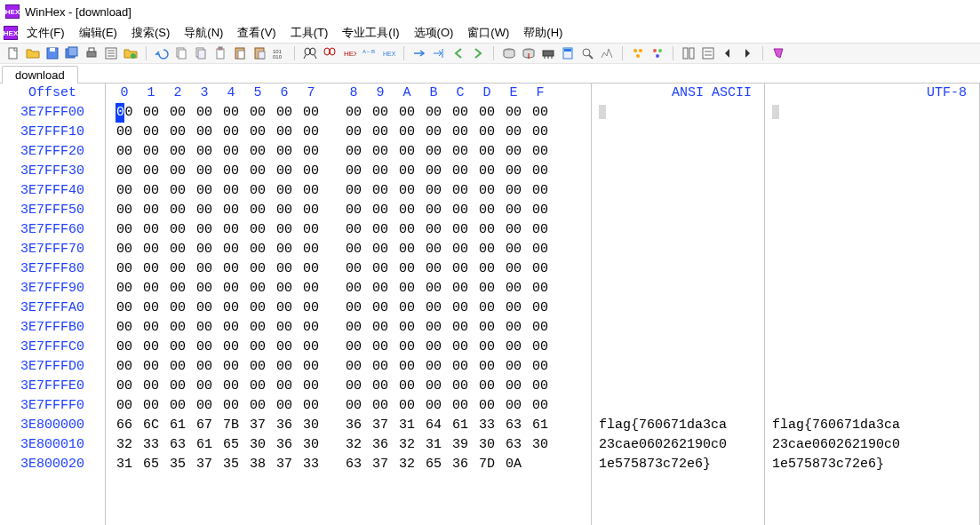 The width and height of the screenshot is (980, 525). I want to click on hex-col-header: D, so click(487, 93).